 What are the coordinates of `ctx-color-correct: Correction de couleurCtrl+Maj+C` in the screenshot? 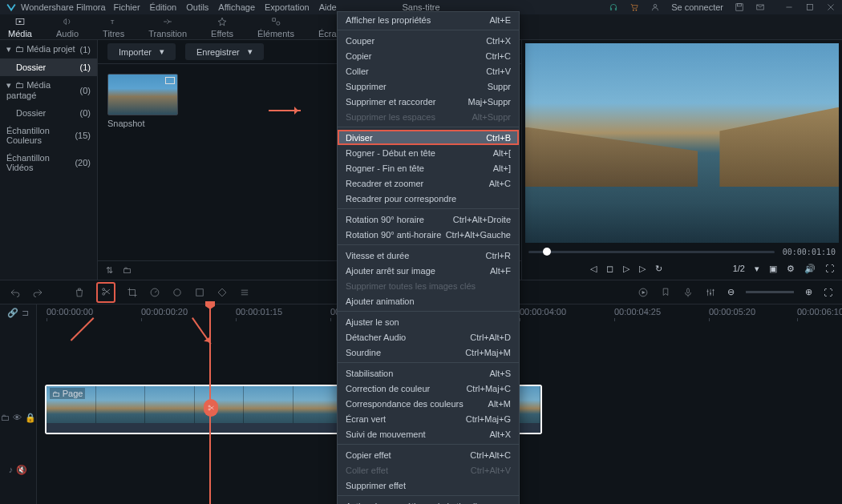 It's located at (428, 388).